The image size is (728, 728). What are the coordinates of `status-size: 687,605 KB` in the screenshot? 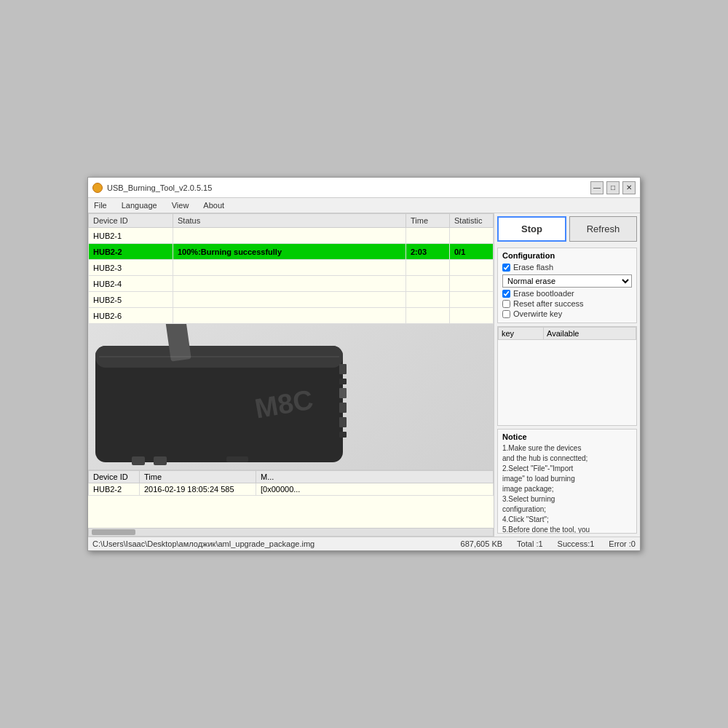 It's located at (482, 544).